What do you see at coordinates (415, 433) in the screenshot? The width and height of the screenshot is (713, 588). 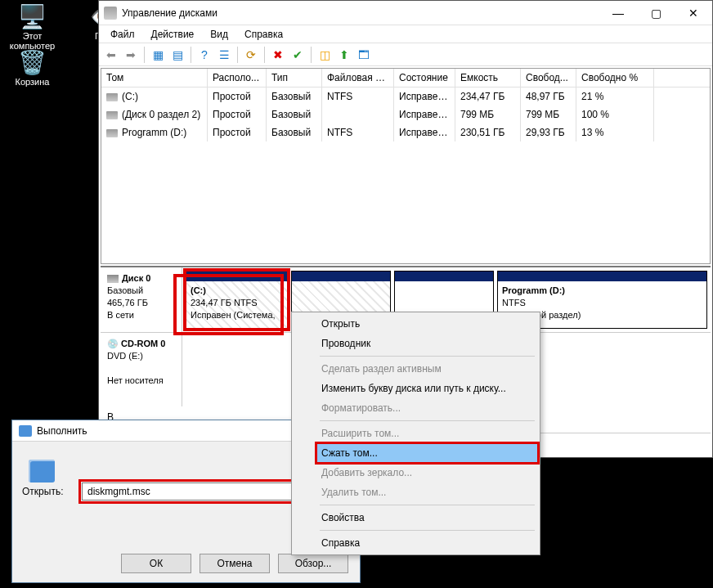 I see `context-menu: Открыть Проводник Сделать раздел активны…` at bounding box center [415, 433].